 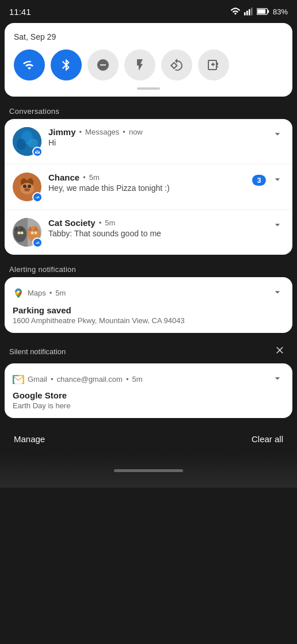 What do you see at coordinates (66, 65) in the screenshot?
I see `bluetooth-icon` at bounding box center [66, 65].